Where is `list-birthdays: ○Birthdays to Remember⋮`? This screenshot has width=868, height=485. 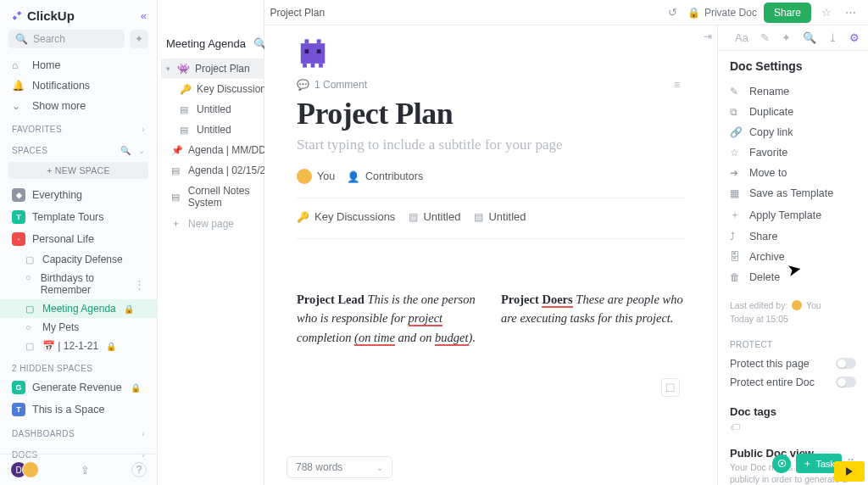
list-birthdays: ○Birthdays to Remember⋮ is located at coordinates (78, 284).